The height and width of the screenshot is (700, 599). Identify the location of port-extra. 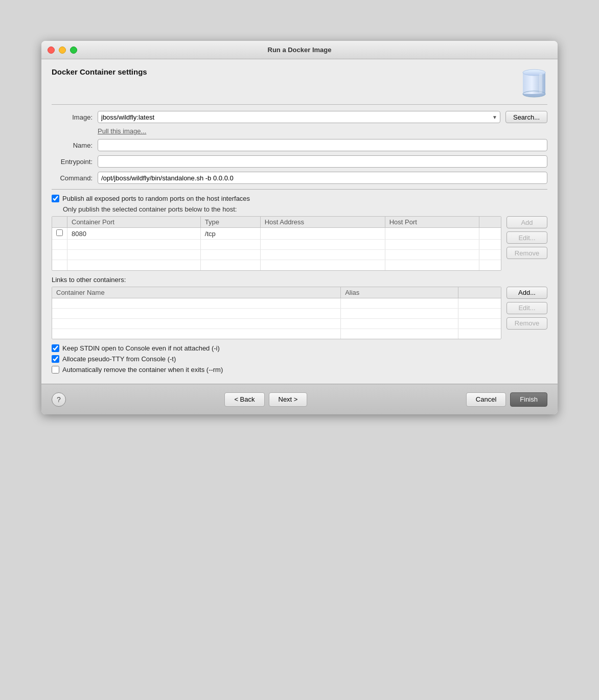
(490, 234).